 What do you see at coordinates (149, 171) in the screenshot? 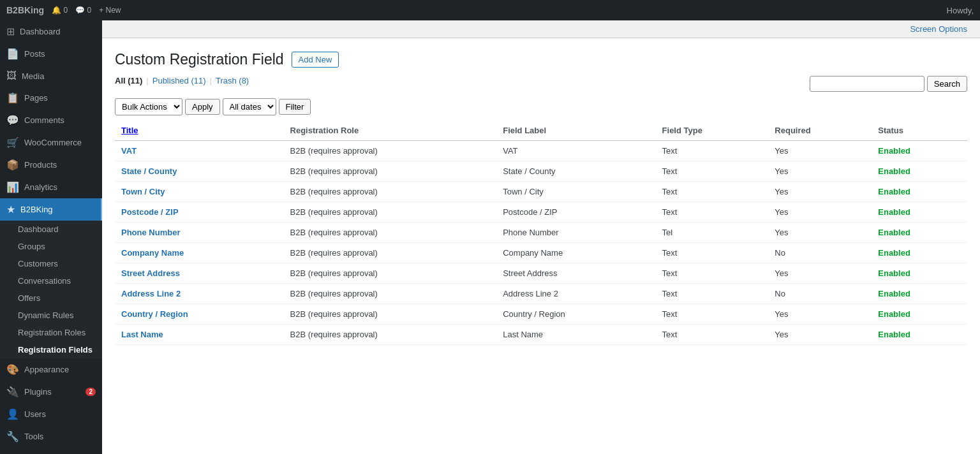
I see `row-title-link: State / County` at bounding box center [149, 171].